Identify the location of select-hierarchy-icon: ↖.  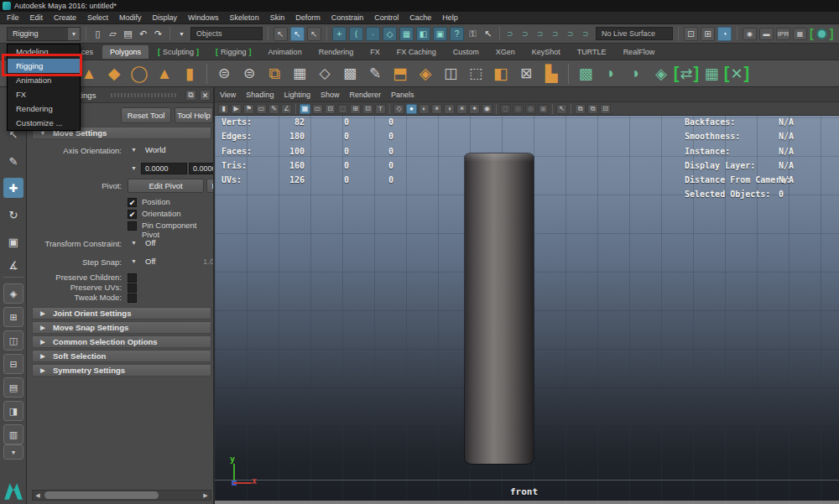
(280, 34).